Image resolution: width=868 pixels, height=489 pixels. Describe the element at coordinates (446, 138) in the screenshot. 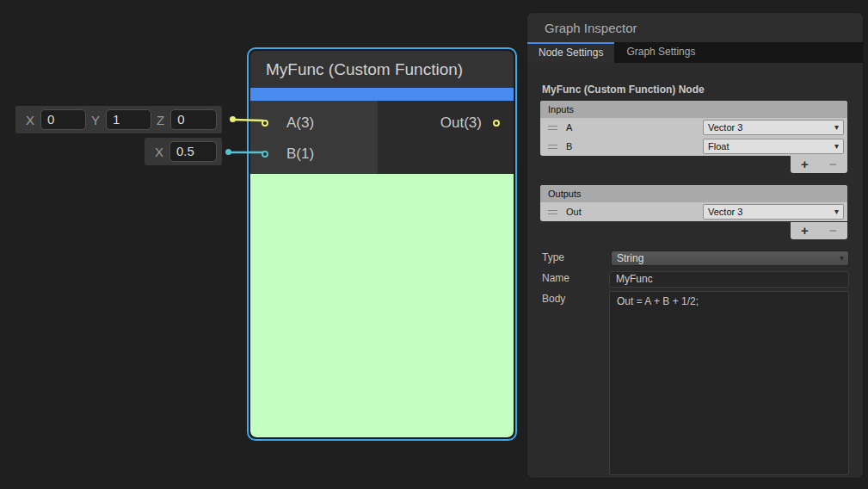

I see `node-output-ports: Out(3)` at that location.